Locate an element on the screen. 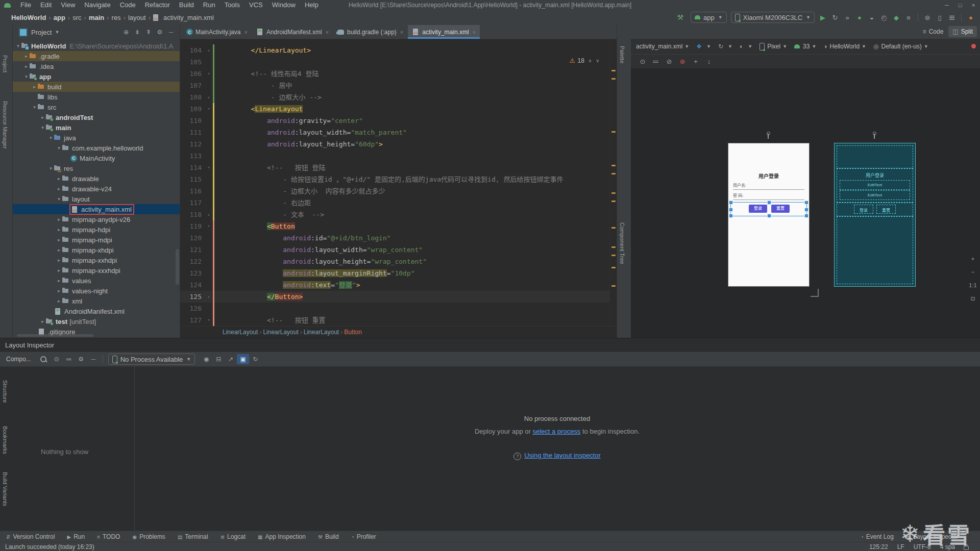 Image resolution: width=980 pixels, height=551 pixels. apply-changes-icon: » is located at coordinates (847, 17).